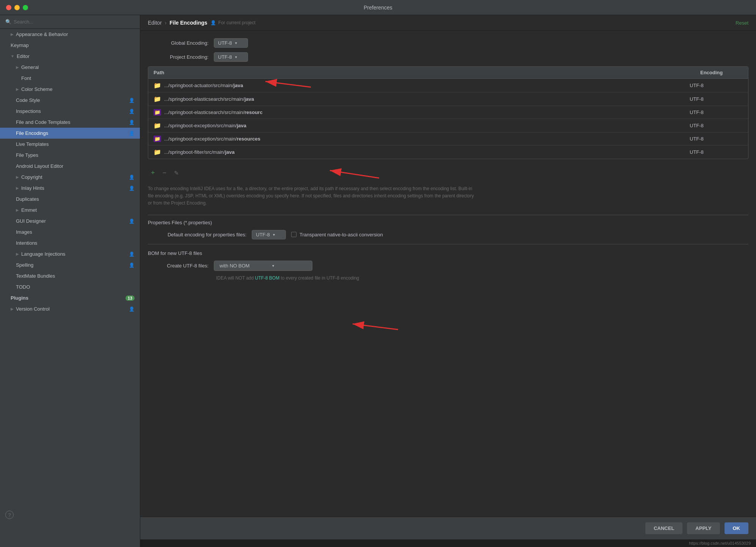 The height and width of the screenshot is (547, 756). I want to click on sidebar-item-gui-designer: GUI Designer 👤, so click(70, 221).